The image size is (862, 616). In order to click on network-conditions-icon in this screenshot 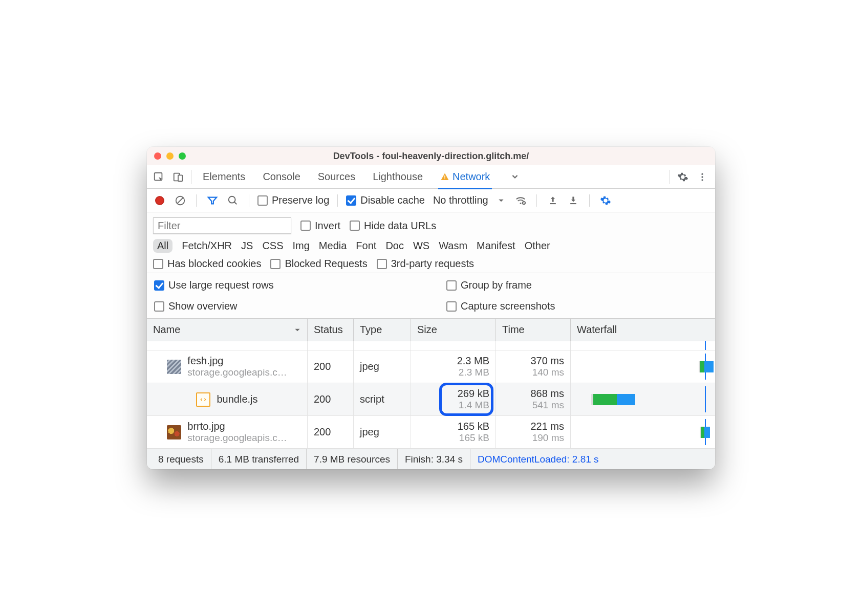, I will do `click(521, 201)`.